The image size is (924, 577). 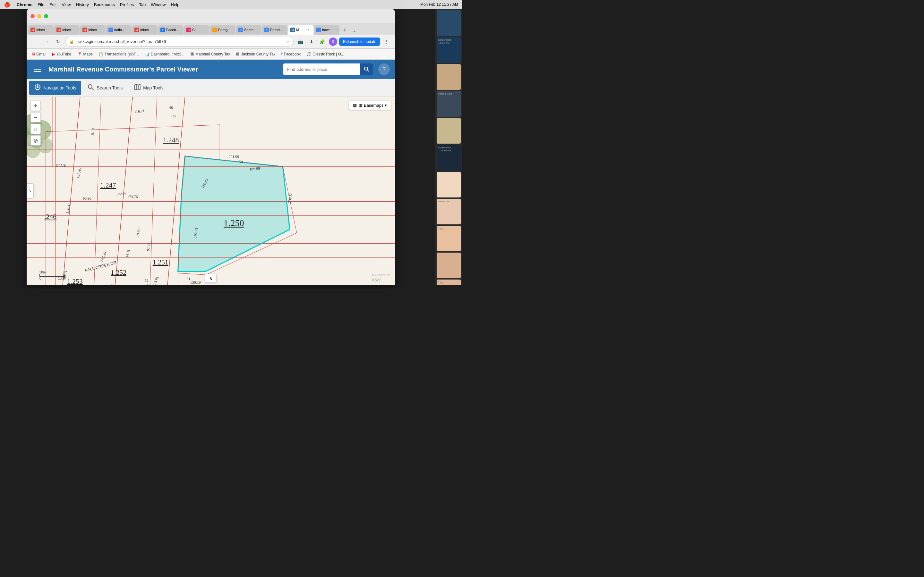 I want to click on menu-history: History, so click(x=82, y=5).